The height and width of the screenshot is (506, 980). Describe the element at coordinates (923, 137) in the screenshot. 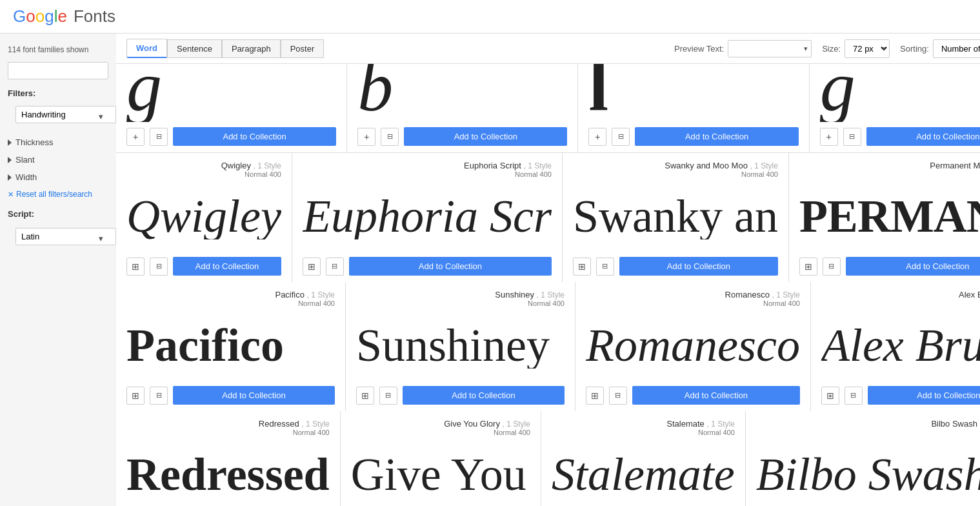

I see `add-collection-btn-p4: Add to Collection` at that location.